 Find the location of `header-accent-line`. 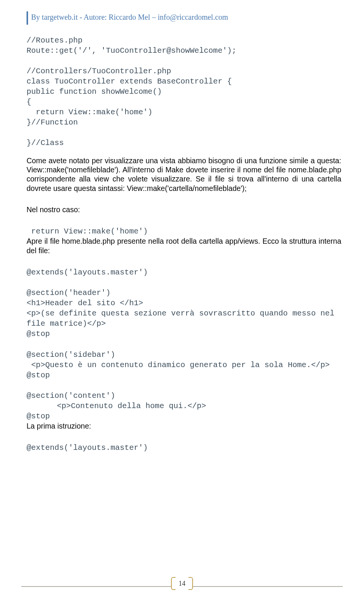

header-accent-line is located at coordinates (27, 18).